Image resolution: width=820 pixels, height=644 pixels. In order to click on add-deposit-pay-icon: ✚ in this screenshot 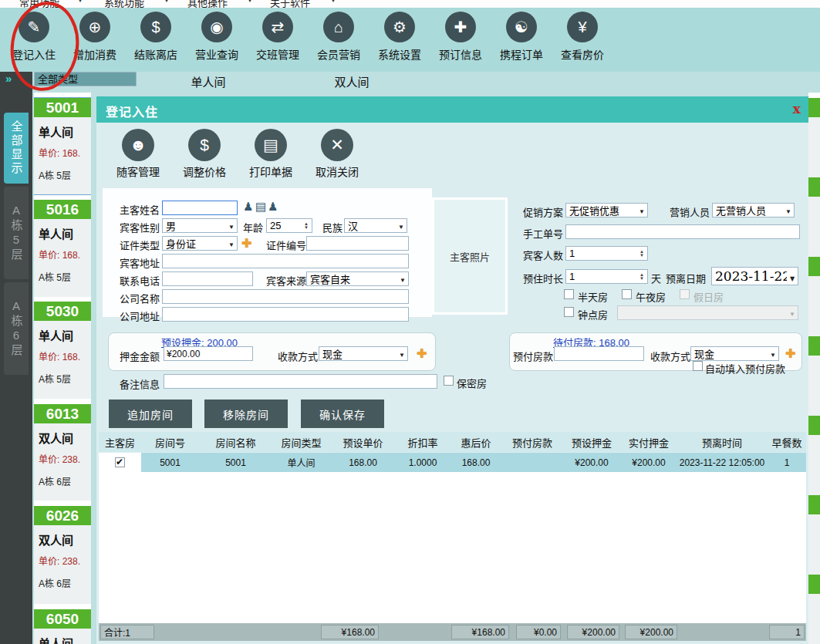, I will do `click(421, 353)`.